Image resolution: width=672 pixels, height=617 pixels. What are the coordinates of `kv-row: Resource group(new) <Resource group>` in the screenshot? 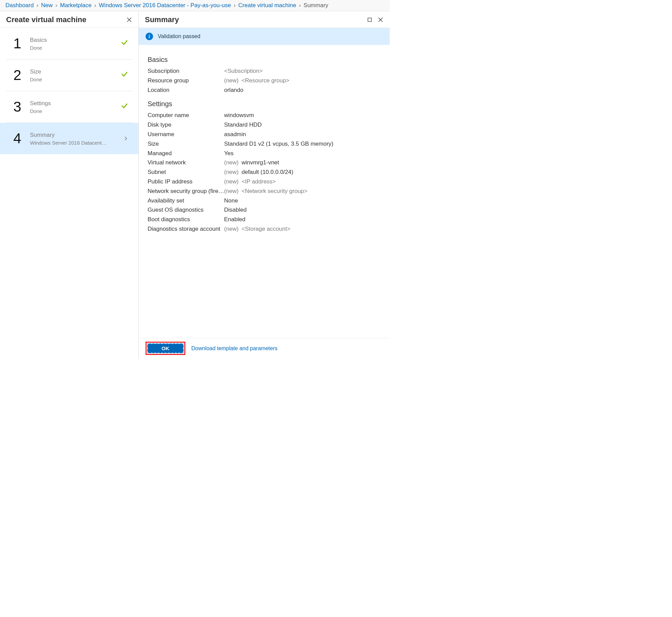 It's located at (264, 81).